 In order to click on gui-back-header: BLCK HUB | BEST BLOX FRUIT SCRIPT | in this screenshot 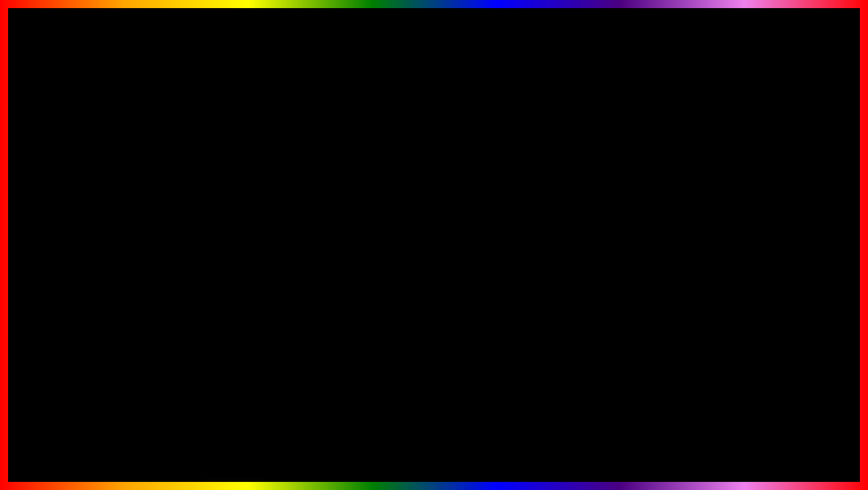, I will do `click(148, 129)`.